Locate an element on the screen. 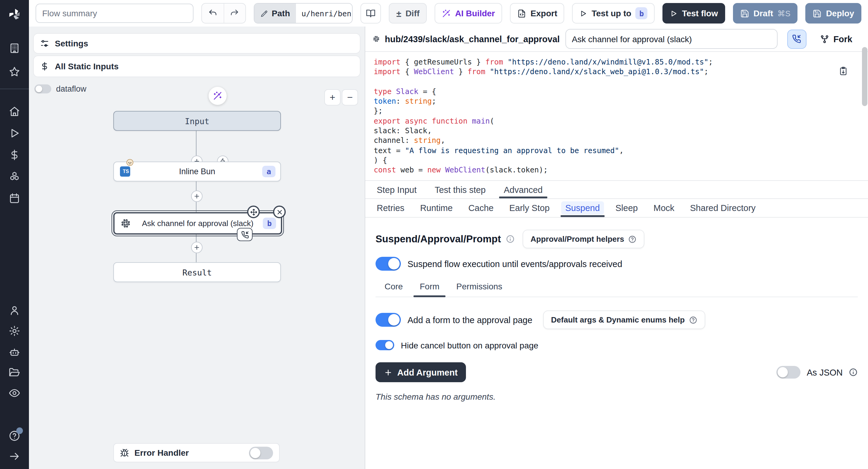  undo-button is located at coordinates (213, 13).